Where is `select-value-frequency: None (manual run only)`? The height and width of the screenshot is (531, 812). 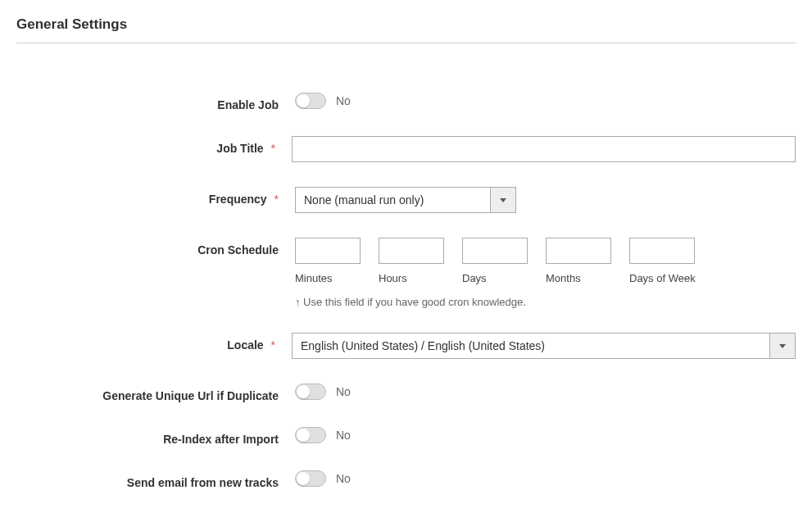
select-value-frequency: None (manual run only) is located at coordinates (392, 200).